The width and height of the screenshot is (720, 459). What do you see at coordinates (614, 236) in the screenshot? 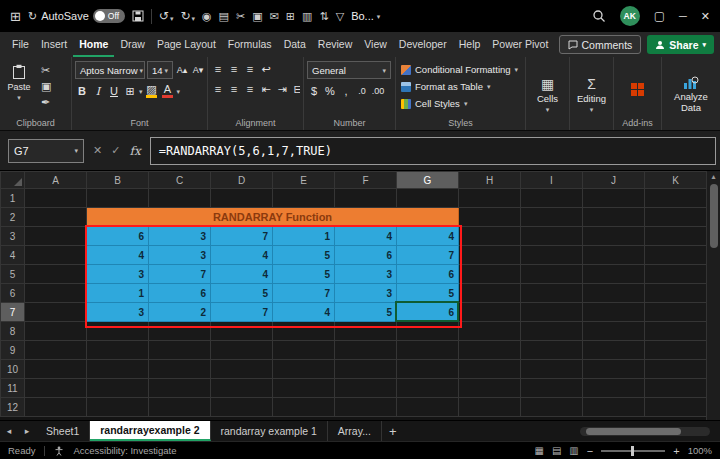
I see `cell-J3` at bounding box center [614, 236].